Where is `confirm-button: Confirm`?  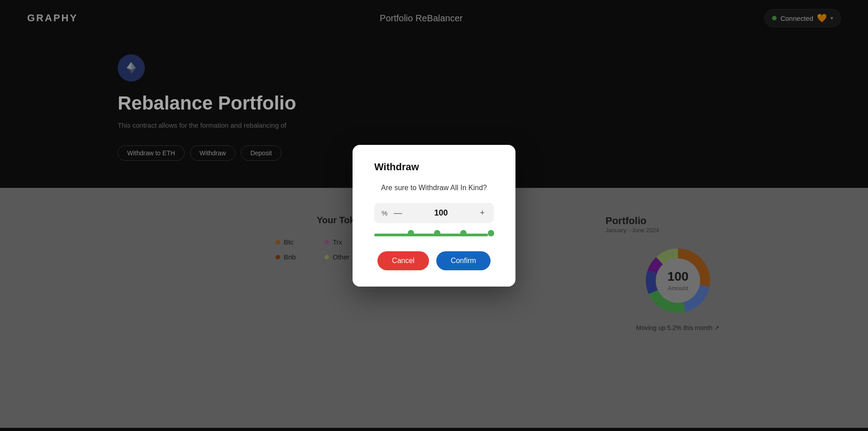
confirm-button: Confirm is located at coordinates (463, 261).